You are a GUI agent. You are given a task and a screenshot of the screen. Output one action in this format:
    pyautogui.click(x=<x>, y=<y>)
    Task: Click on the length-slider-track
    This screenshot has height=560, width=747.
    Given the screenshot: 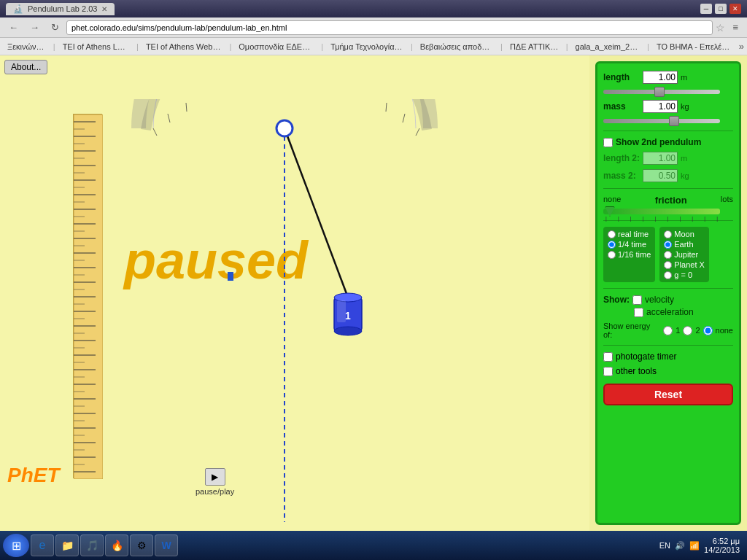 What is the action you would take?
    pyautogui.click(x=662, y=92)
    